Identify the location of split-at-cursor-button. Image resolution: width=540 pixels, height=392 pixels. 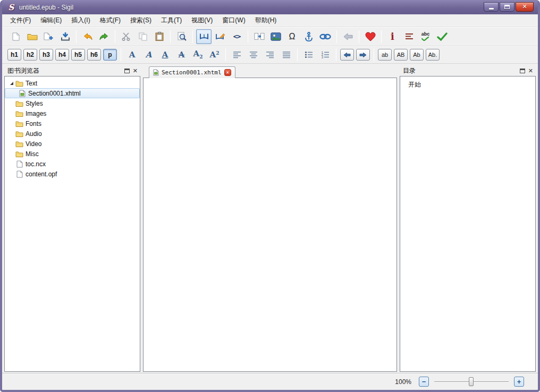
(259, 37).